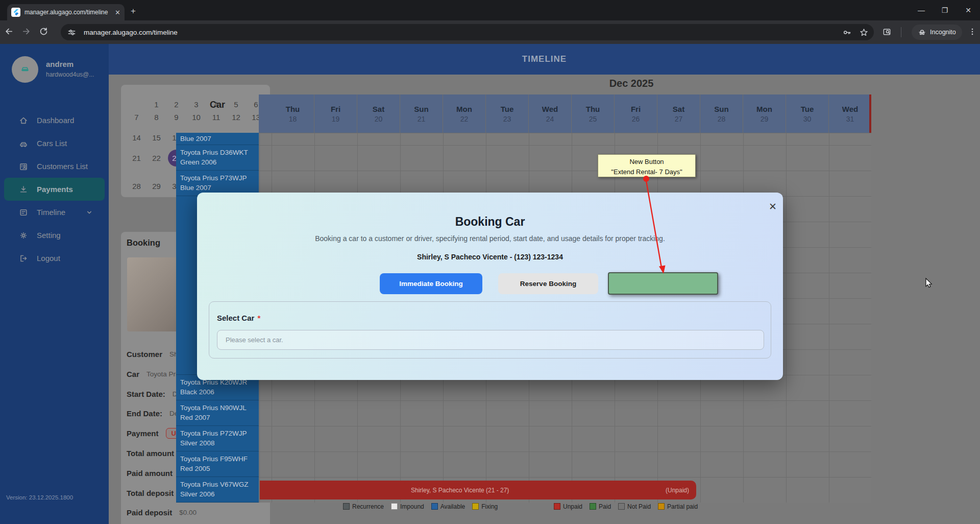  Describe the element at coordinates (945, 10) in the screenshot. I see `maximize-icon: ❐` at that location.